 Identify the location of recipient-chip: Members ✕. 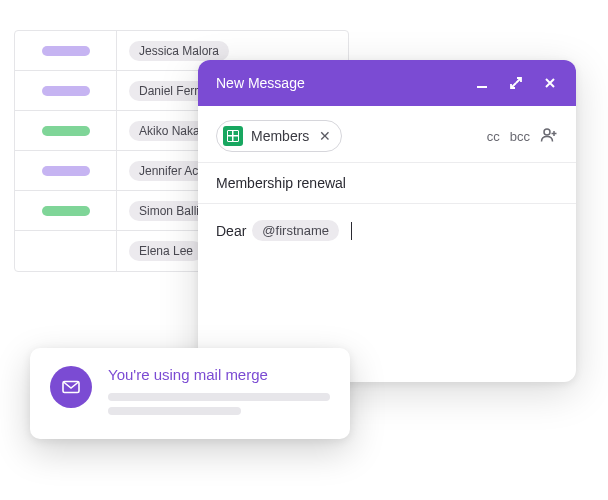
(279, 136).